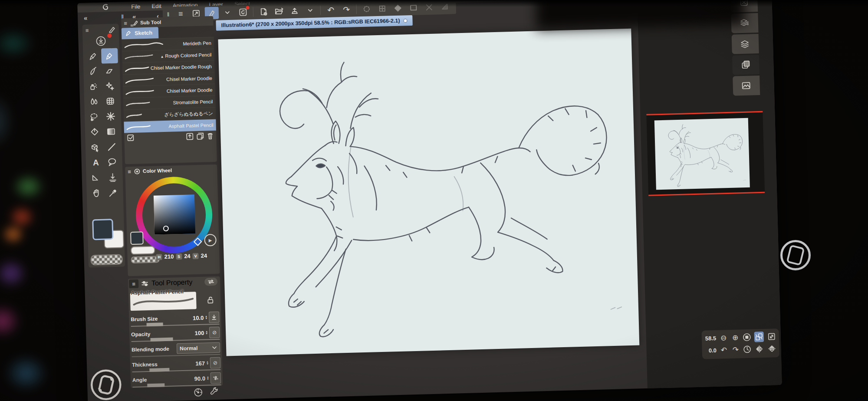  Describe the element at coordinates (311, 10) in the screenshot. I see `export-chevron-button` at that location.